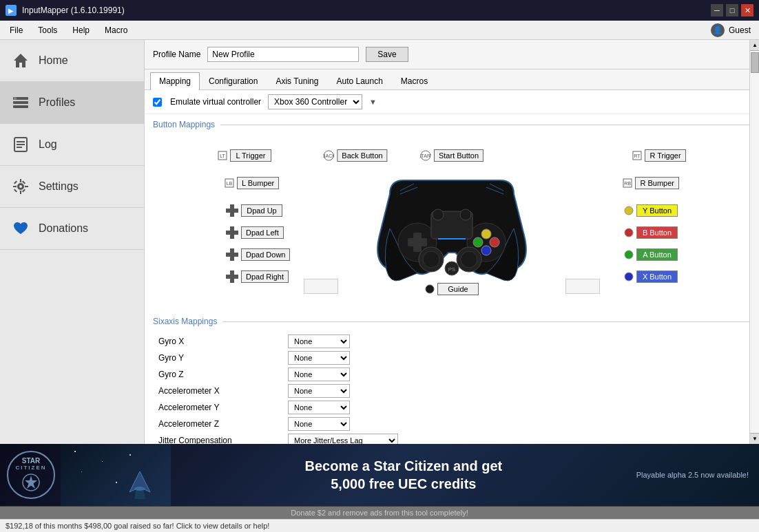 Image resolution: width=759 pixels, height=532 pixels. What do you see at coordinates (360, 81) in the screenshot?
I see `tab-auto-launch: Auto Launch` at bounding box center [360, 81].